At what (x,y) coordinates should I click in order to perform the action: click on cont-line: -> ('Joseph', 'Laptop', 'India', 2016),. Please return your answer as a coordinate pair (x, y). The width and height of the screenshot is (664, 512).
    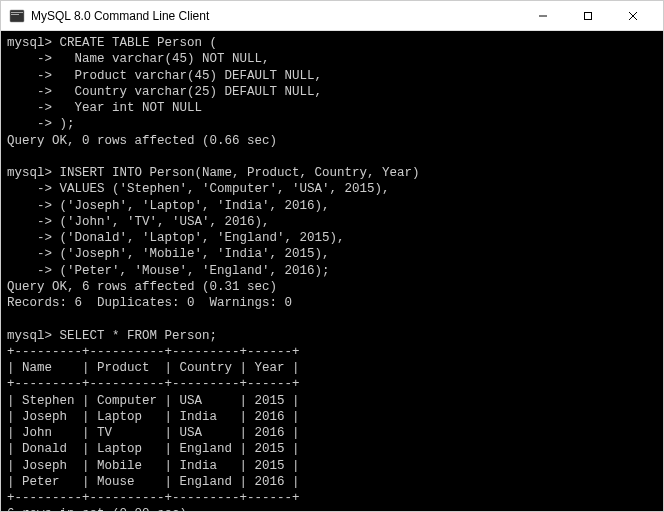
    Looking at the image, I should click on (168, 206).